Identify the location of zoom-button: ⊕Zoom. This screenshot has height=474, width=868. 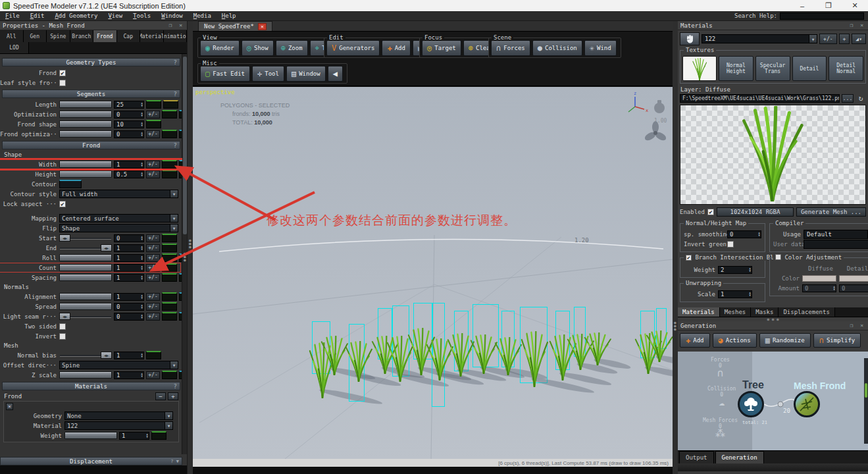
(292, 48).